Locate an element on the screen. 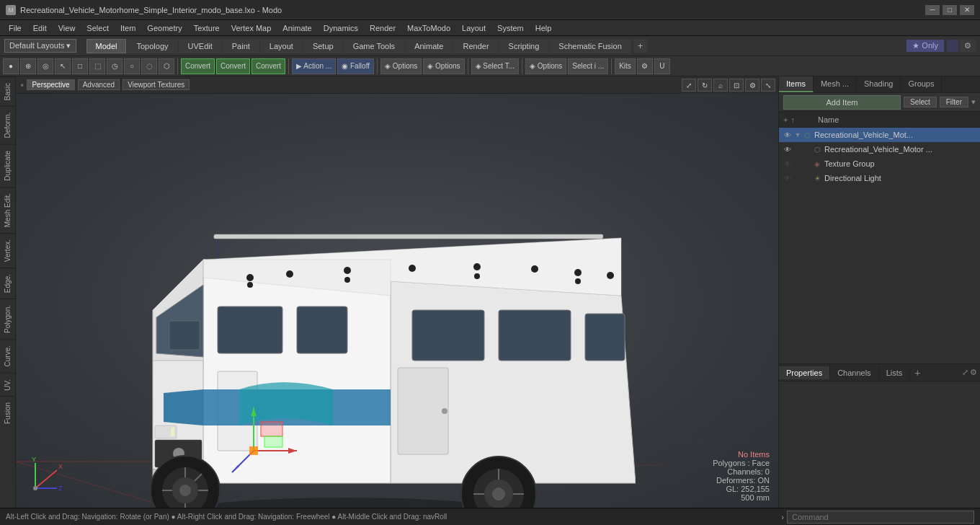 This screenshot has height=525, width=980. sidebar-tab-deform-: Deform. is located at coordinates (7, 125).